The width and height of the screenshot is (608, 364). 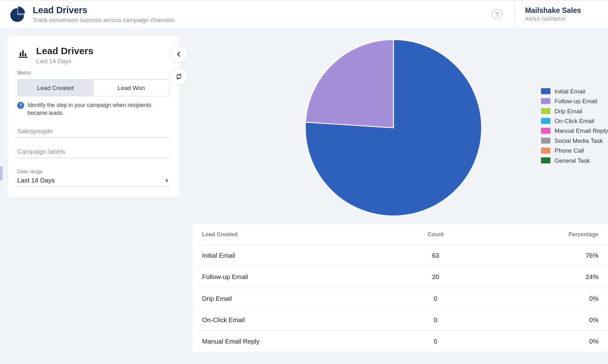 I want to click on user-name: ANNA GARMAN, so click(x=562, y=19).